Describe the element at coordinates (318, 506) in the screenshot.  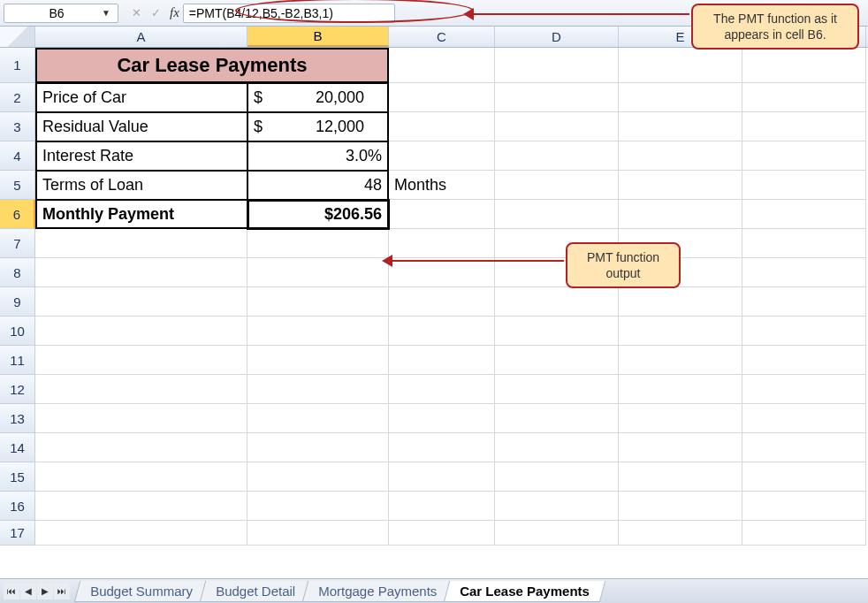
I see `cell-B16` at that location.